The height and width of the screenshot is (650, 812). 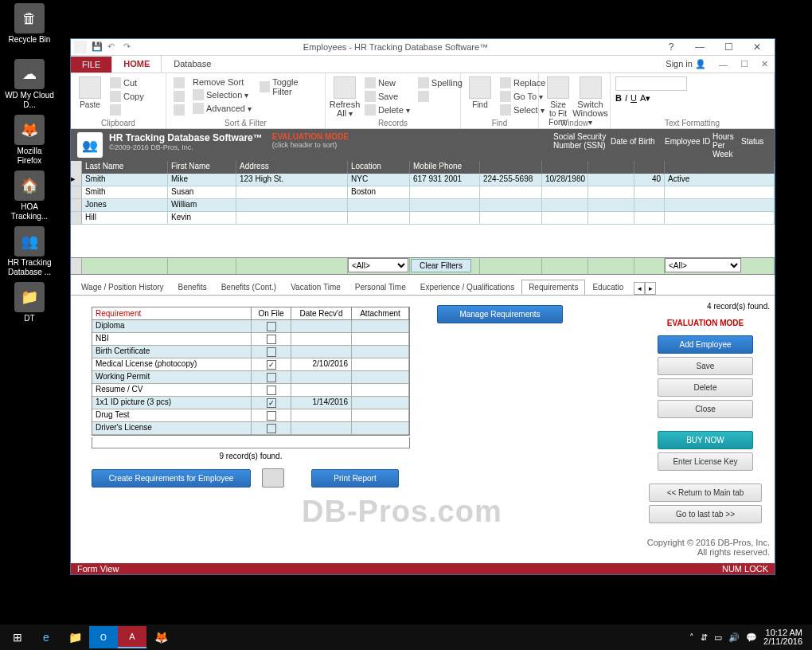 I want to click on spelling-button: Spelling, so click(x=440, y=83).